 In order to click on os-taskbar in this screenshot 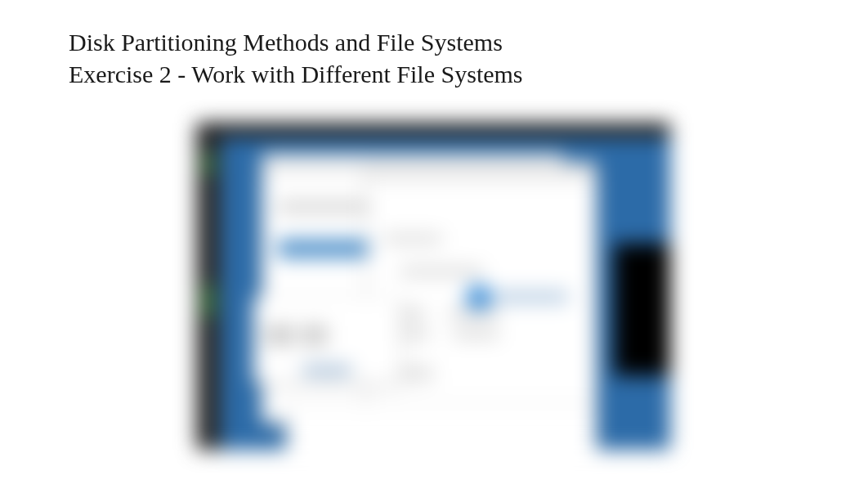, I will do `click(433, 130)`.